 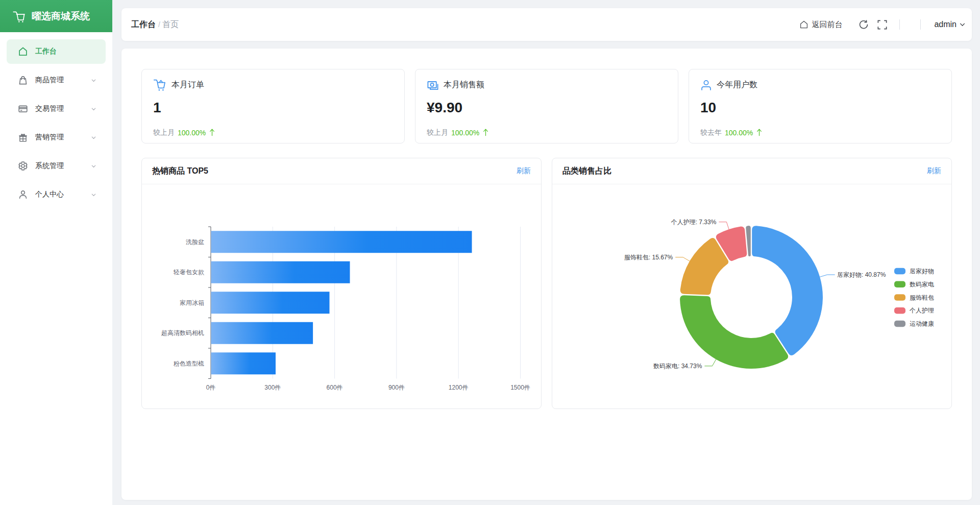 What do you see at coordinates (694, 222) in the screenshot?
I see `svg-text: 个人护理: 7.33%` at bounding box center [694, 222].